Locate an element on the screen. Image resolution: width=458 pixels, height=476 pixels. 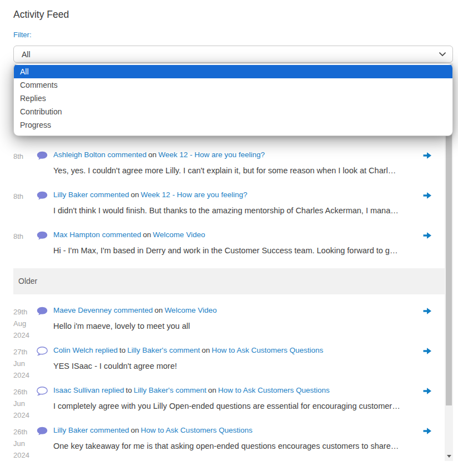
feed-row-body-text: Yes, yes. I couldn't agree more Lilly. I… is located at coordinates (236, 171).